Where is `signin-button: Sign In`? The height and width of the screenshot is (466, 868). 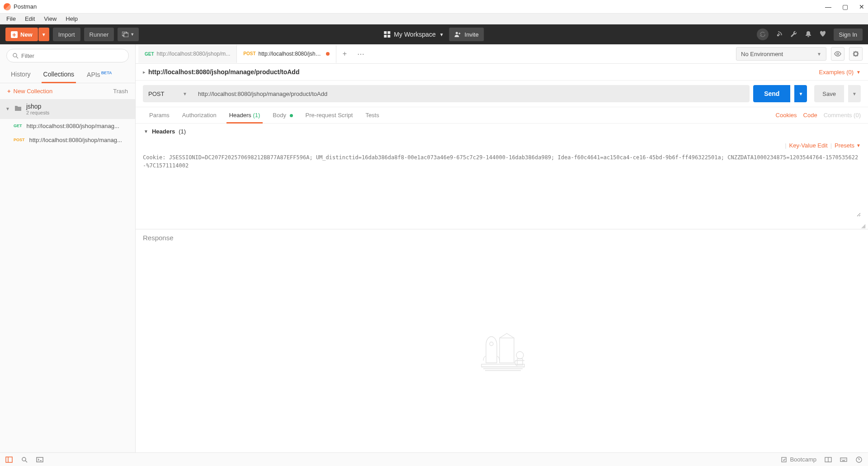
signin-button: Sign In is located at coordinates (848, 34).